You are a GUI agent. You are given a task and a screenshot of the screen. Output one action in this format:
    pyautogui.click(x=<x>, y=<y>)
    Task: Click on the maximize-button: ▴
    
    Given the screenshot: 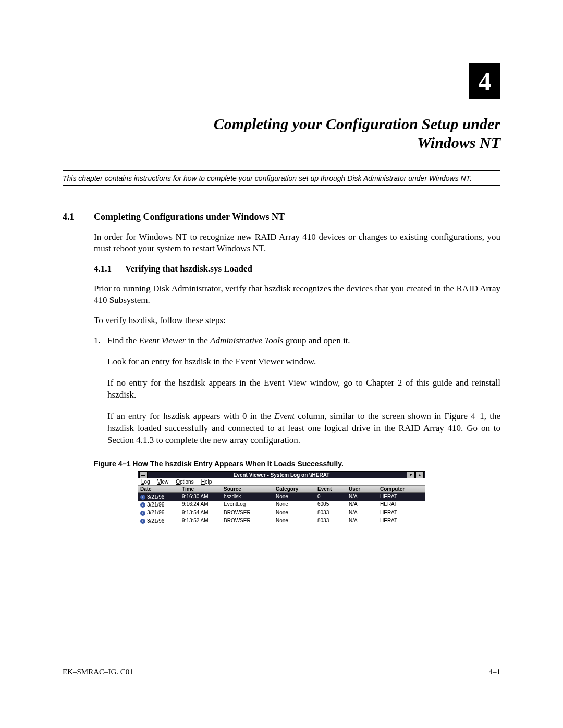 What is the action you would take?
    pyautogui.click(x=420, y=475)
    